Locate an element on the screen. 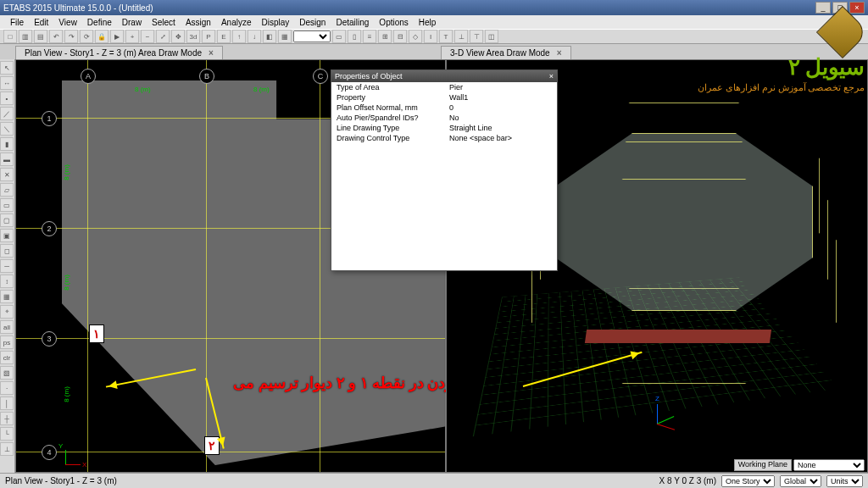 The height and width of the screenshot is (488, 868). status-story-dropdown: One Story is located at coordinates (748, 481).